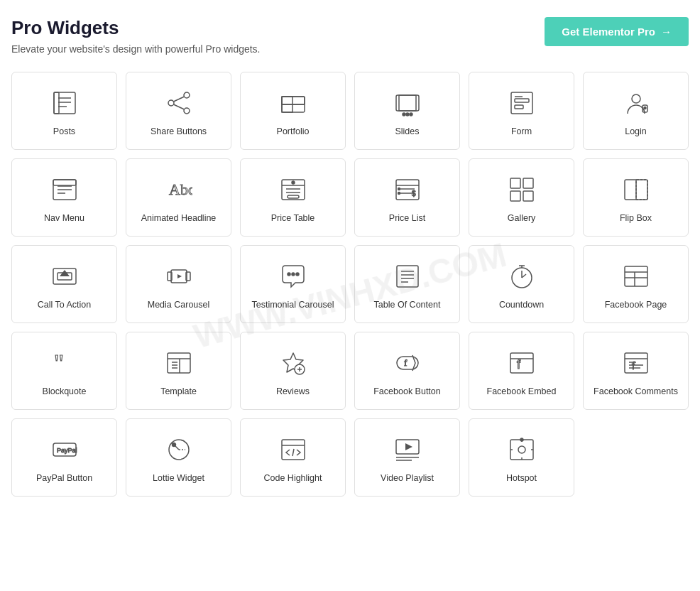  I want to click on svg-text: f, so click(406, 362).